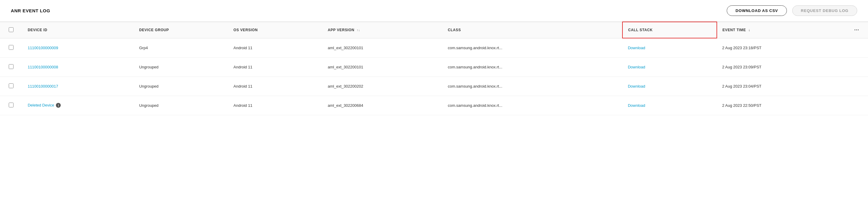 The width and height of the screenshot is (868, 210). I want to click on table-row: Deleted DeviceiUngroupedAndroid 11aml_ex…, so click(434, 105).